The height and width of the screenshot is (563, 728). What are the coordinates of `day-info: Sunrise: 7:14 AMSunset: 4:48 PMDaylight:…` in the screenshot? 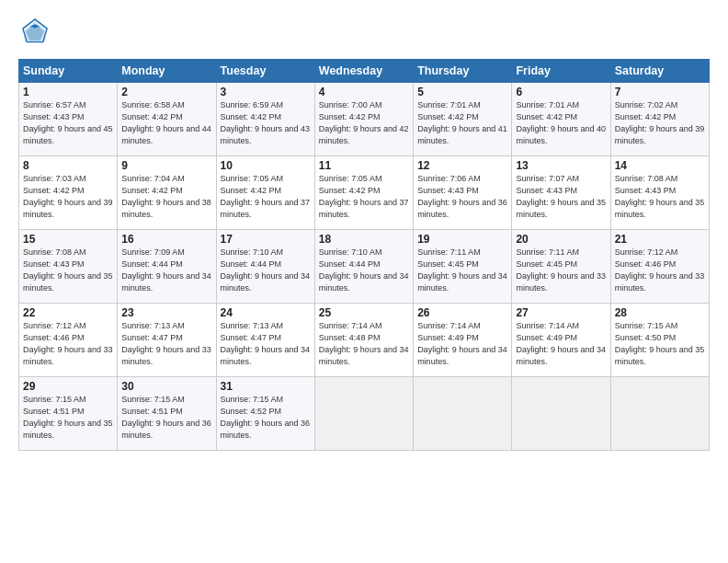 It's located at (364, 344).